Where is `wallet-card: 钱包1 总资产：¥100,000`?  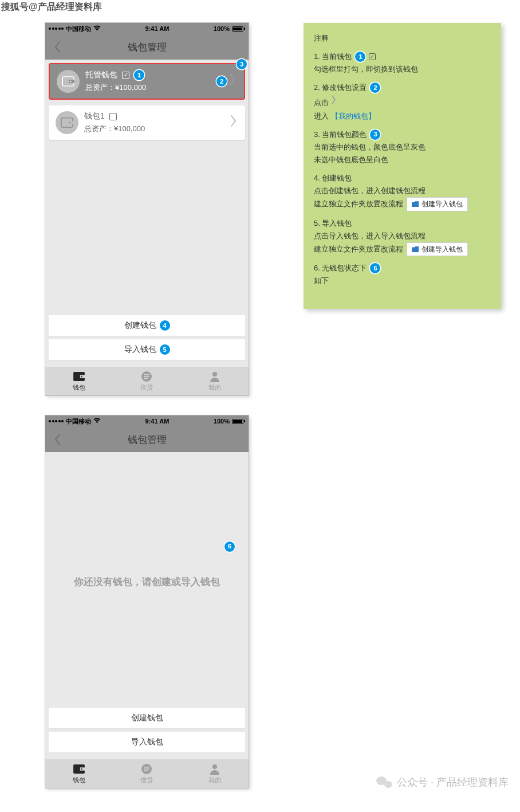
wallet-card: 钱包1 总资产：¥100,000 is located at coordinates (147, 123).